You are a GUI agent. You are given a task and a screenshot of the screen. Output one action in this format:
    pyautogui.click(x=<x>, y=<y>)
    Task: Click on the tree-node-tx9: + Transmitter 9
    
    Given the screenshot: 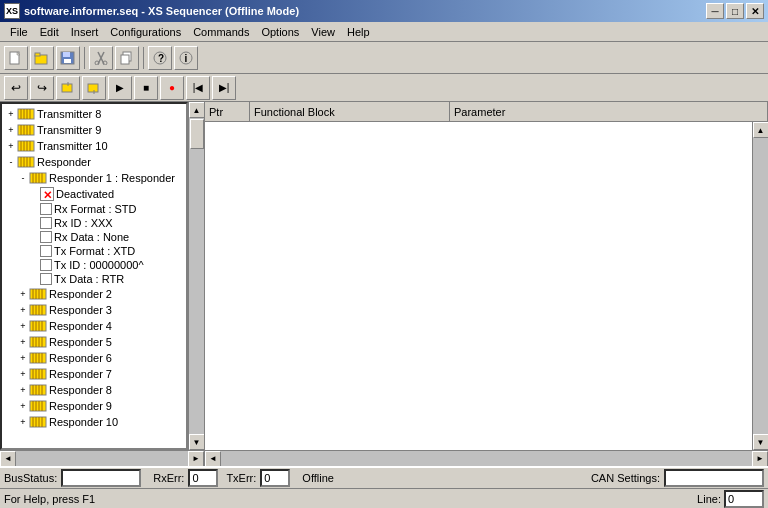 What is the action you would take?
    pyautogui.click(x=94, y=130)
    